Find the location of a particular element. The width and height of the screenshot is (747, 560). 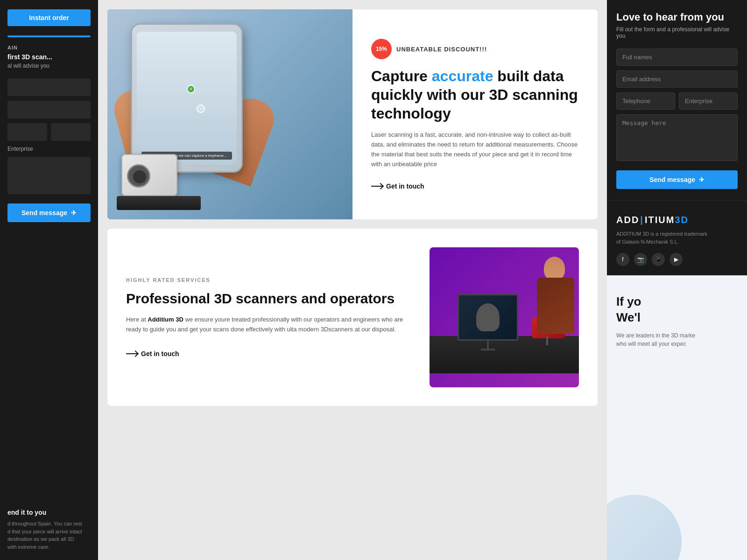

sidebar-input-row is located at coordinates (49, 132).